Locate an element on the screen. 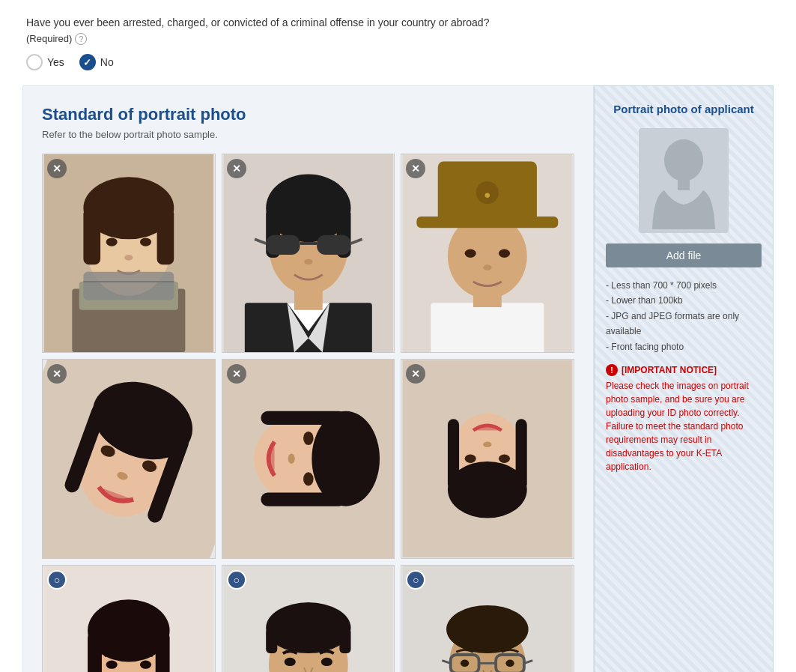 This screenshot has height=672, width=796. badge-x-5: ✕ is located at coordinates (237, 374).